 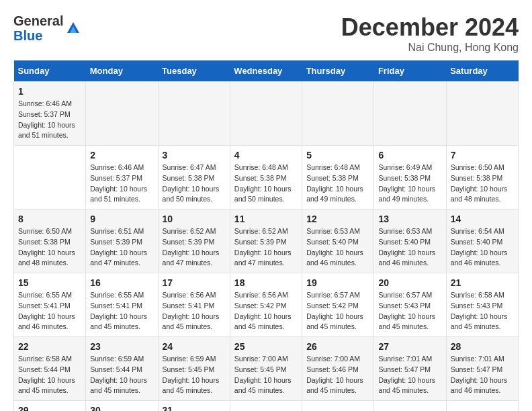 What do you see at coordinates (266, 312) in the screenshot?
I see `day-info: Sunrise: 6:56 AM Sunset: 5:42 PM Dayligh…` at bounding box center [266, 312].